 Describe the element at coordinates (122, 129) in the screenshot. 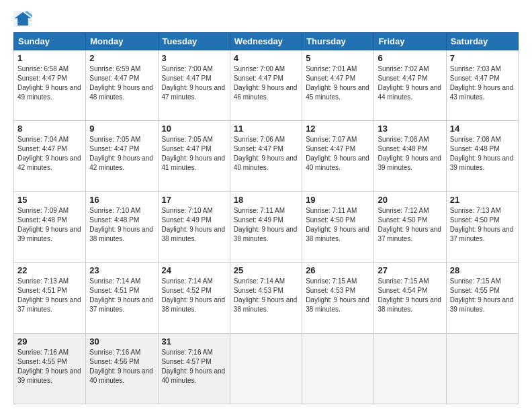

I see `day-number: 9` at that location.